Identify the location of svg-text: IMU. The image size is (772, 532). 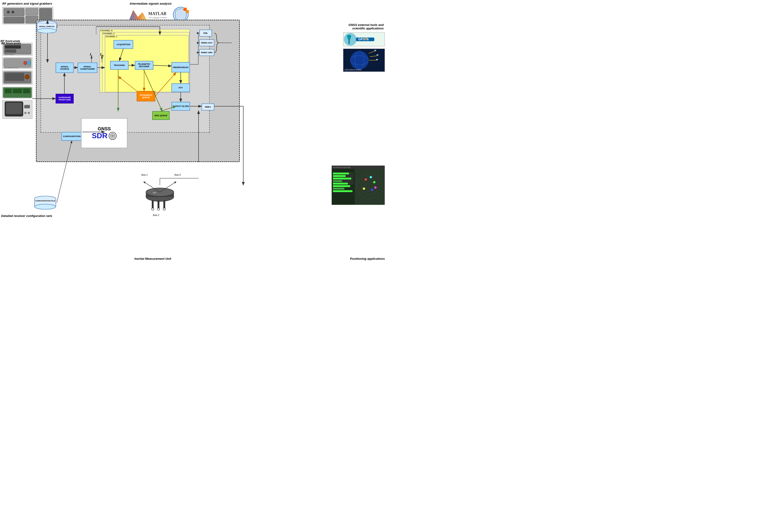
(155, 193).